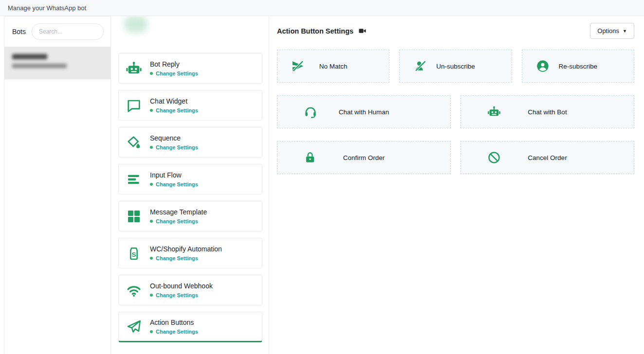 The width and height of the screenshot is (644, 354). What do you see at coordinates (190, 179) in the screenshot?
I see `feature-card-input-flow: Input Flow Change Settings` at bounding box center [190, 179].